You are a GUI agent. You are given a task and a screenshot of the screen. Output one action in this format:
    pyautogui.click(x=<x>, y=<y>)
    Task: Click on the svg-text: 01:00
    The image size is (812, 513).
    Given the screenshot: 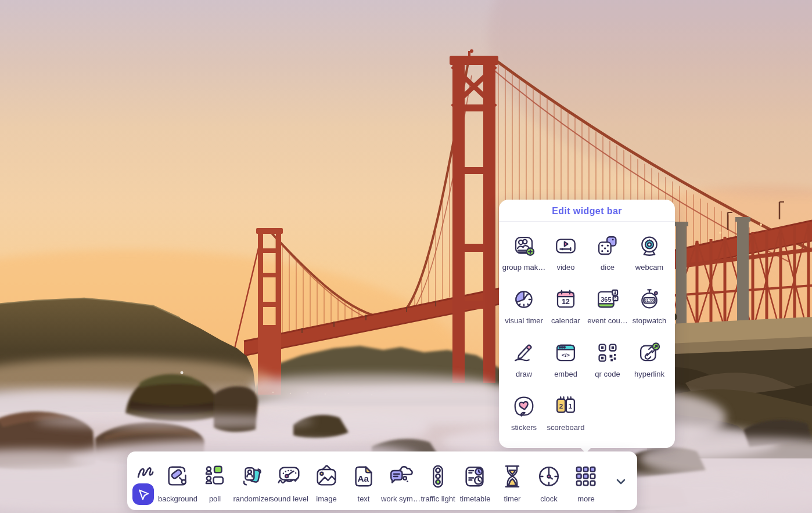 What is the action you would take?
    pyautogui.click(x=649, y=301)
    